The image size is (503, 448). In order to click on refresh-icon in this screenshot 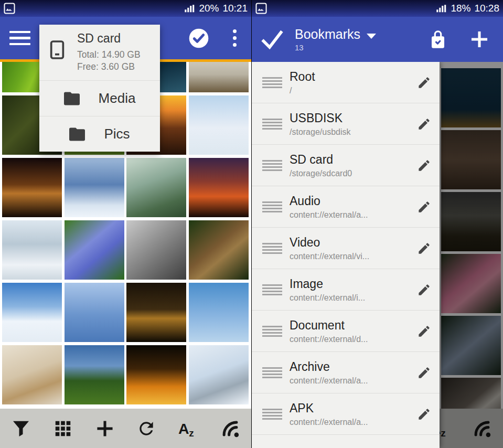, I will do `click(146, 429)`.